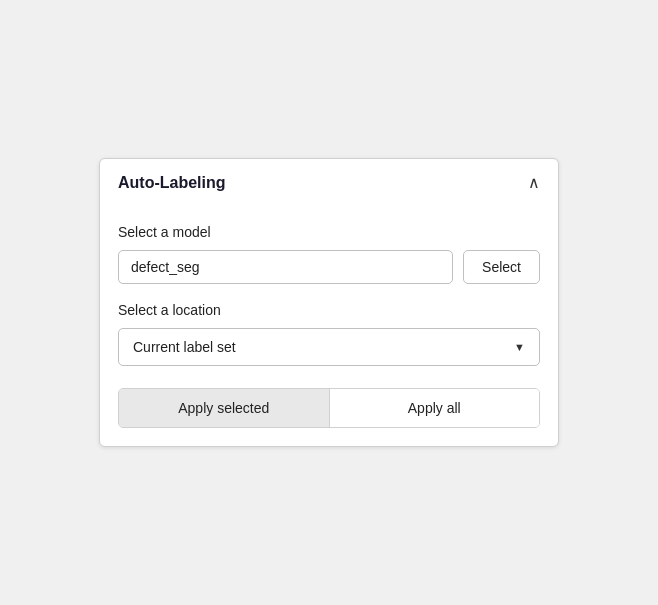  I want to click on collapse-icon: ∧, so click(534, 182).